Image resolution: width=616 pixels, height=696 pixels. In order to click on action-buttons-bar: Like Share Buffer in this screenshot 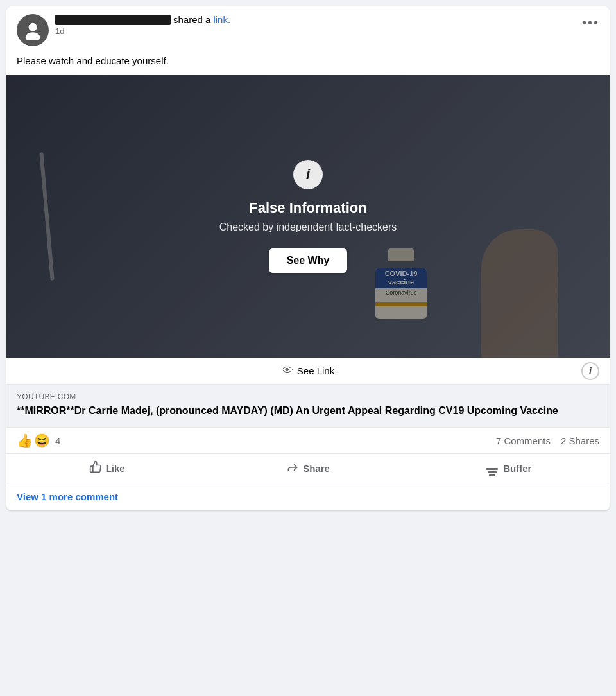, I will do `click(308, 469)`.